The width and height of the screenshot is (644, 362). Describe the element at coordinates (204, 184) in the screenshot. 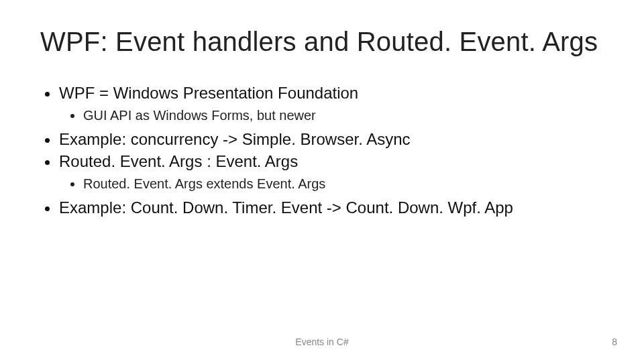

I see `bullet-text: Routed. Event. Args extends Event. Args` at that location.